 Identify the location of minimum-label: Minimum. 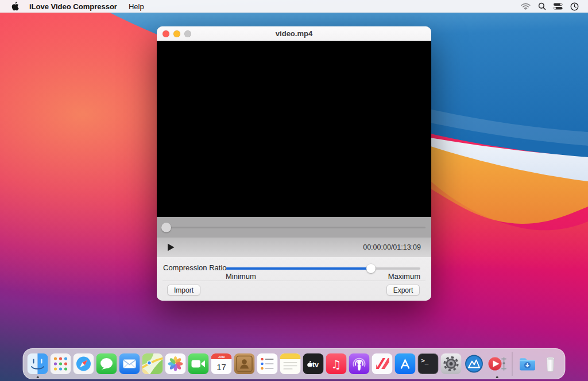
(241, 277).